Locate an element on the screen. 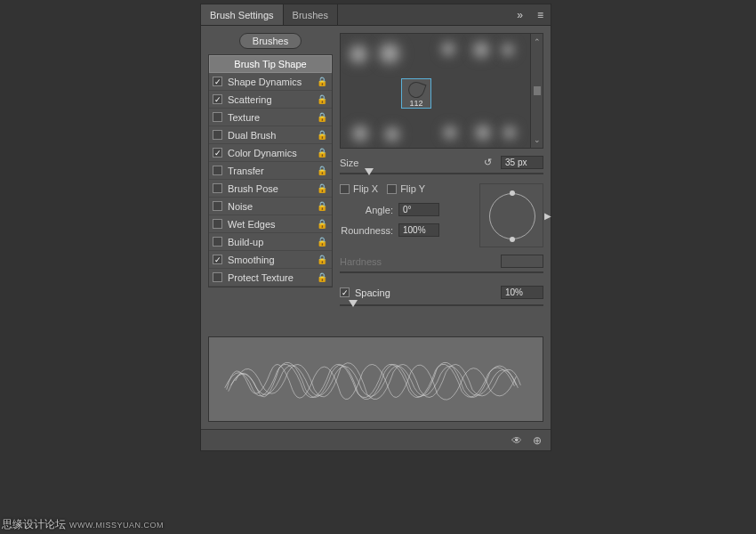  scrollbar-thumb is located at coordinates (537, 91).